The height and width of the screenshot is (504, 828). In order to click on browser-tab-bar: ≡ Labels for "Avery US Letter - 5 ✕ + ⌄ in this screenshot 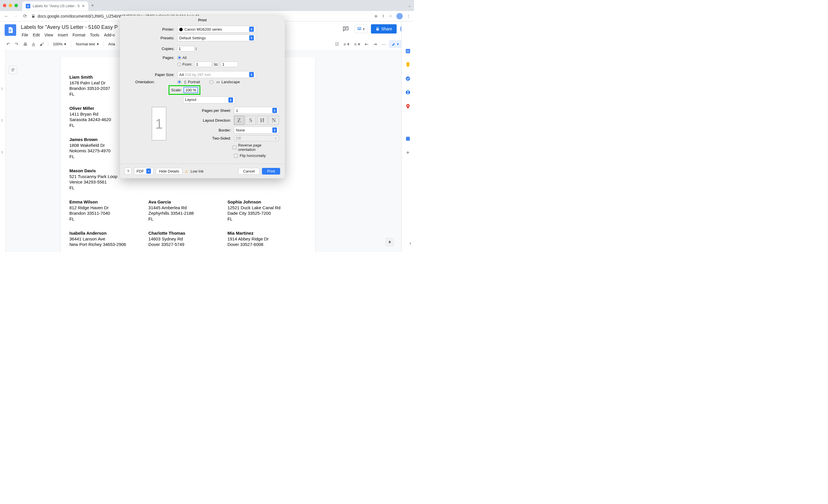, I will do `click(207, 5)`.